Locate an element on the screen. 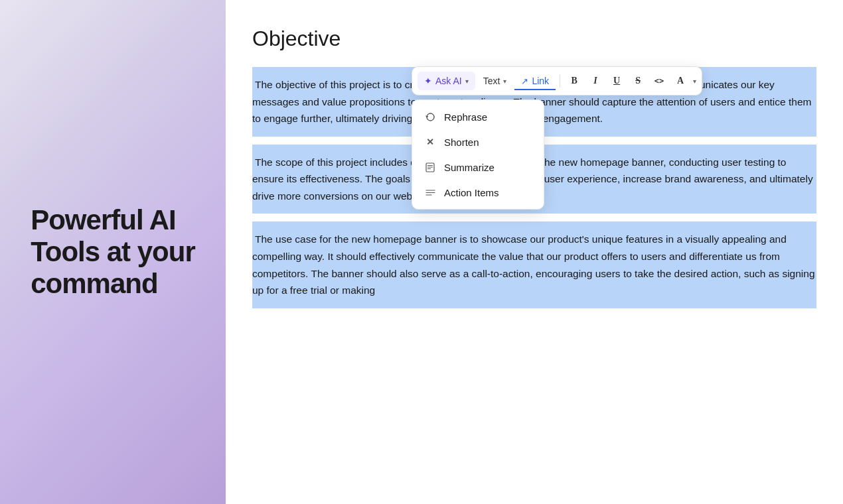 Image resolution: width=843 pixels, height=504 pixels. rephrase-icon is located at coordinates (430, 117).